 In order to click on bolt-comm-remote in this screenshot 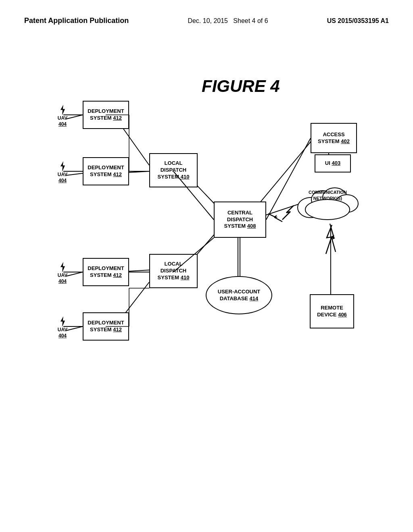, I will do `click(332, 241)`.